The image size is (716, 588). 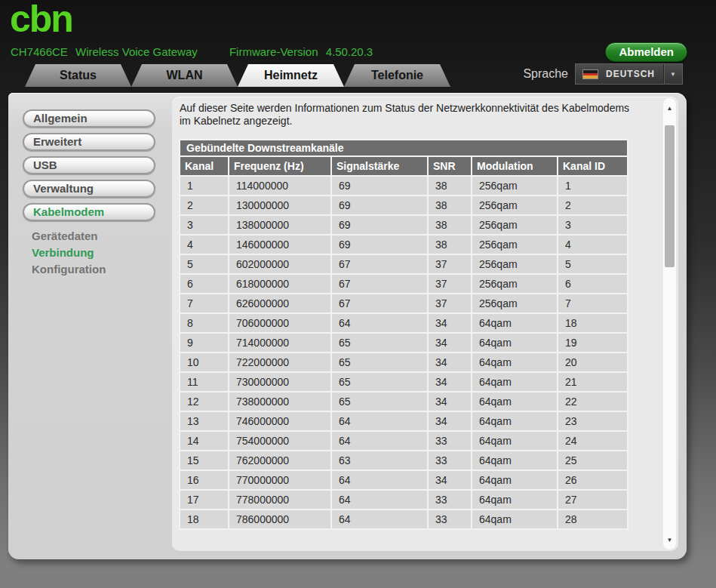 I want to click on language-dropdown-arrow-button: ▼, so click(x=673, y=74).